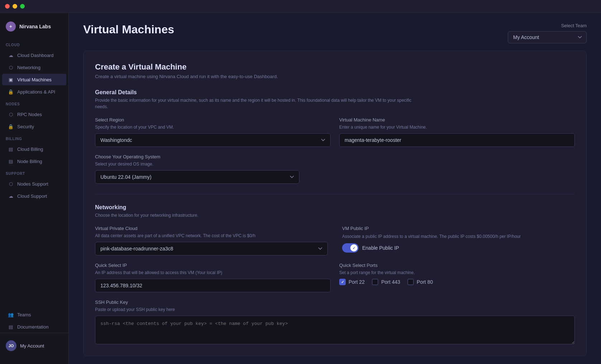 This screenshot has height=364, width=601. What do you see at coordinates (300, 6) in the screenshot?
I see `window-chrome` at bounding box center [300, 6].